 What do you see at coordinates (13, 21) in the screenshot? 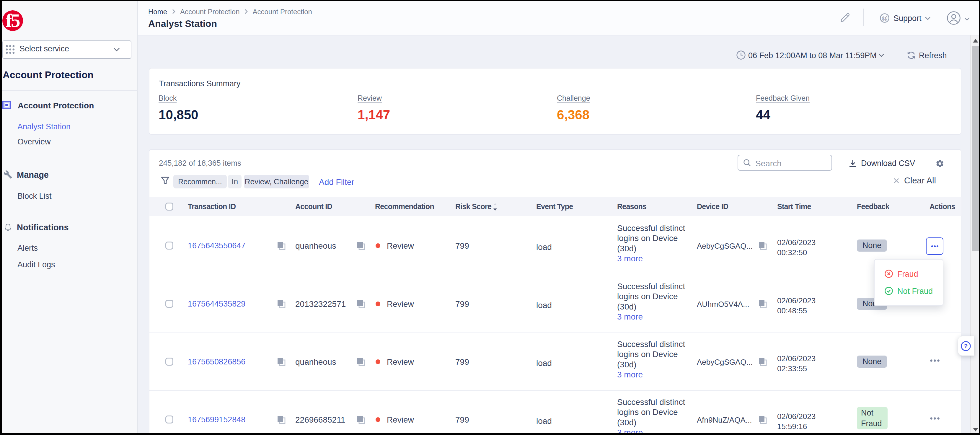
I see `svg-text: f5` at bounding box center [13, 21].